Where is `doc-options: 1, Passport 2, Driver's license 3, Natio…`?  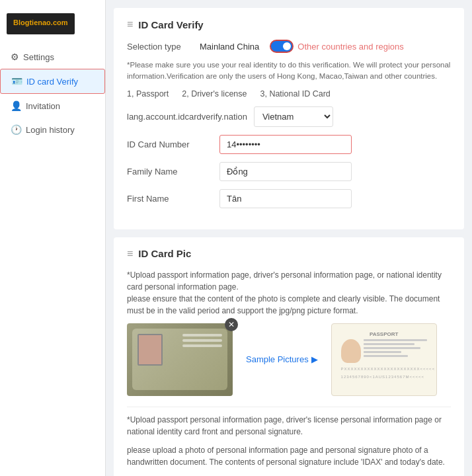 doc-options: 1, Passport 2, Driver's license 3, Natio… is located at coordinates (289, 94).